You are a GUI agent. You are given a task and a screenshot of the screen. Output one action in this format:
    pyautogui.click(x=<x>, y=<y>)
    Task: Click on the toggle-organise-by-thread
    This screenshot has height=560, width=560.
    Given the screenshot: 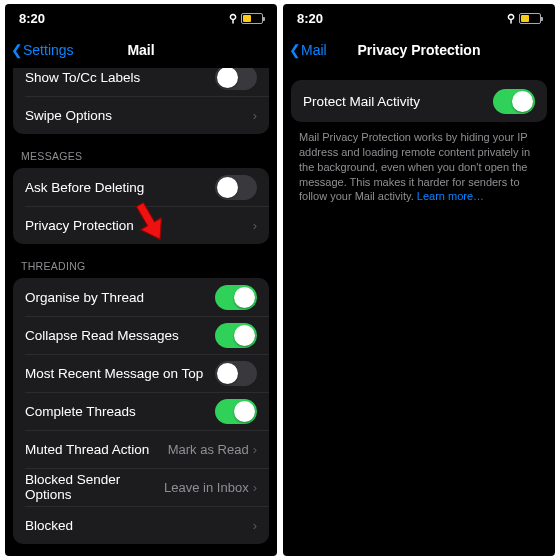 What is the action you would take?
    pyautogui.click(x=236, y=298)
    